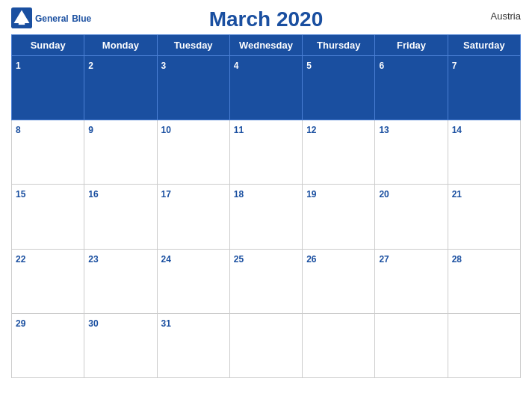 This screenshot has width=532, height=411. What do you see at coordinates (384, 130) in the screenshot?
I see `day-number: 13` at bounding box center [384, 130].